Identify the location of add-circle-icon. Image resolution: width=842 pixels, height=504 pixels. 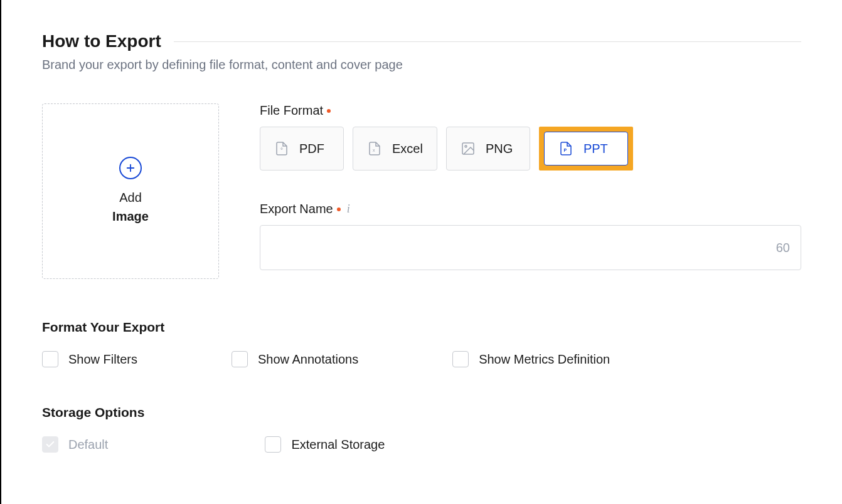
(131, 168).